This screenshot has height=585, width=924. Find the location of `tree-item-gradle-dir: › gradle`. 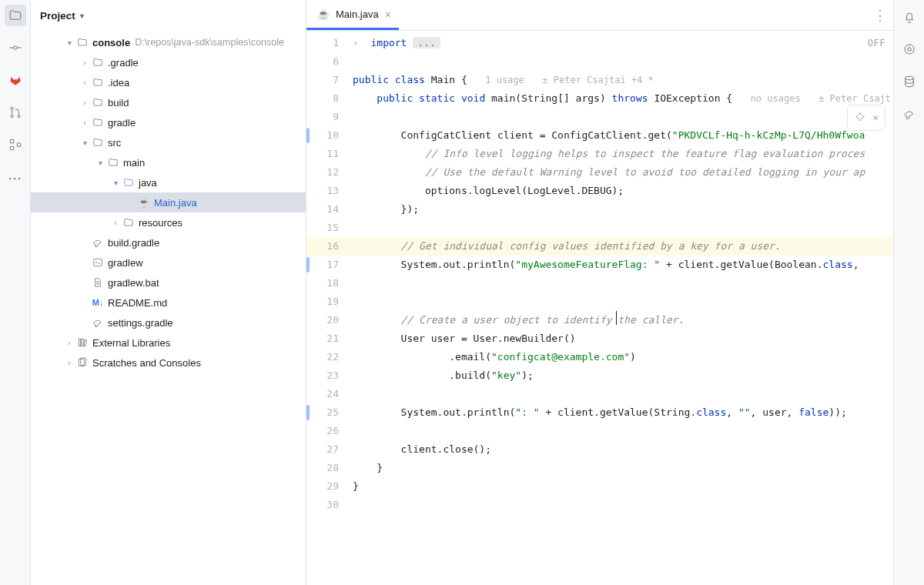

tree-item-gradle-dir: › gradle is located at coordinates (168, 122).